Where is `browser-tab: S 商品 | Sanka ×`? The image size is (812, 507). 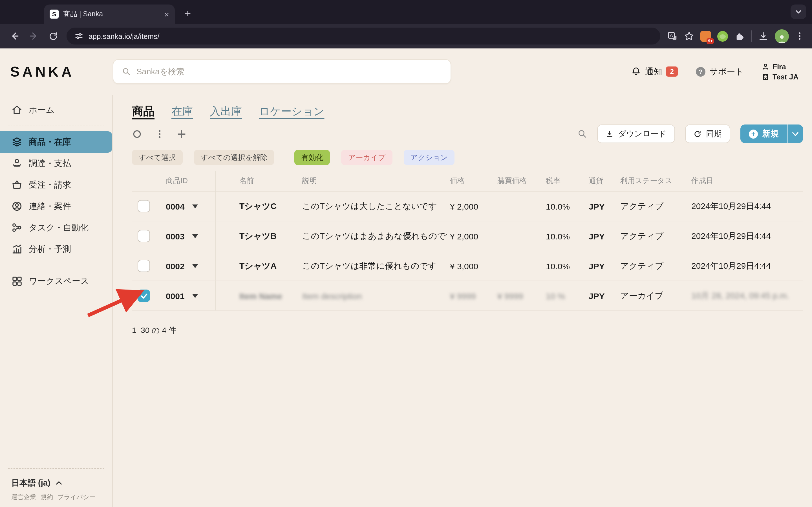
browser-tab: S 商品 | Sanka × is located at coordinates (109, 14).